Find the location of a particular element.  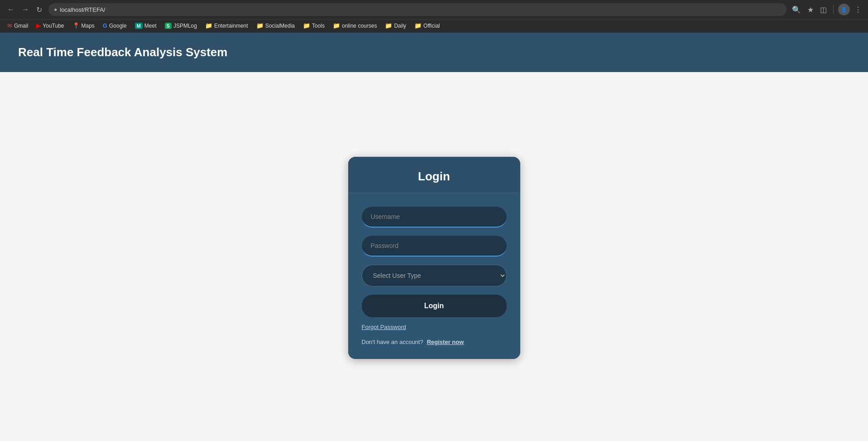

google-icon: G is located at coordinates (105, 25).